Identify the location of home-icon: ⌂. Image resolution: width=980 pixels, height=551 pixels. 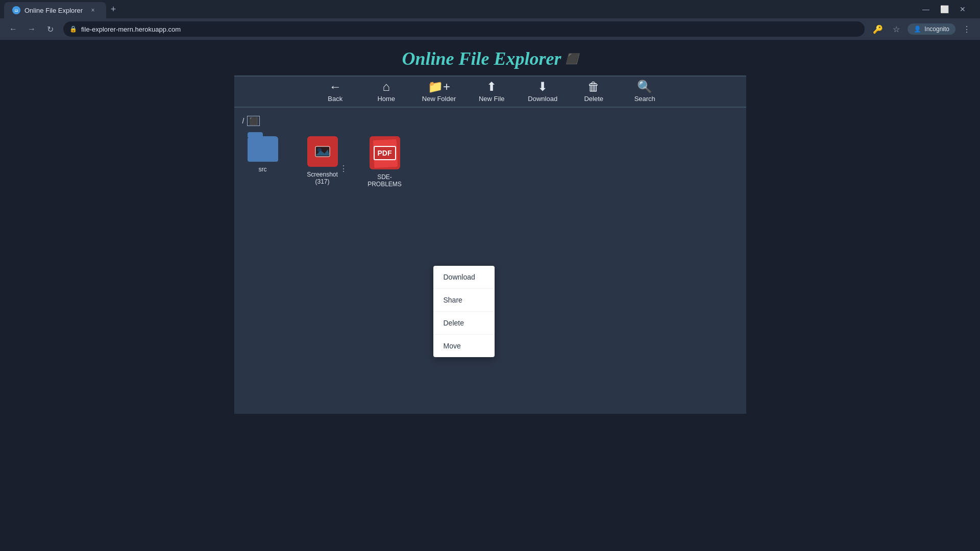
(387, 87).